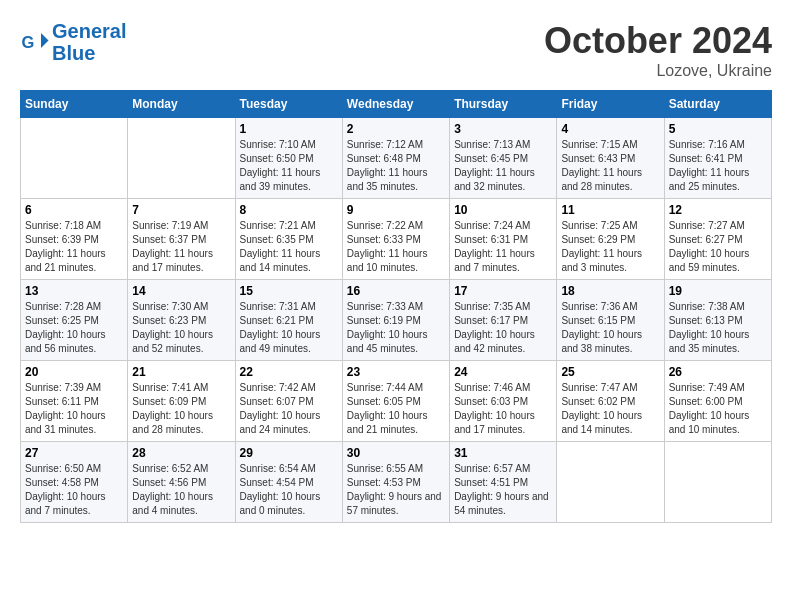 The width and height of the screenshot is (792, 612). What do you see at coordinates (610, 166) in the screenshot?
I see `day-info: Sunrise: 7:15 AM Sunset: 6:43 PM Dayligh…` at bounding box center [610, 166].